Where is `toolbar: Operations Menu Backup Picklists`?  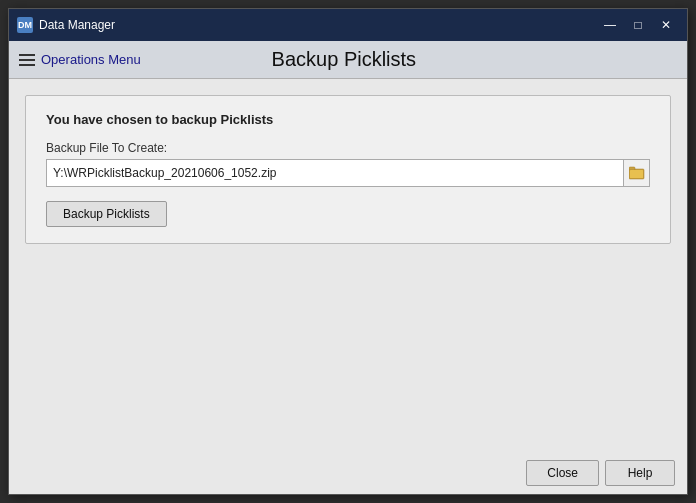 toolbar: Operations Menu Backup Picklists is located at coordinates (348, 60).